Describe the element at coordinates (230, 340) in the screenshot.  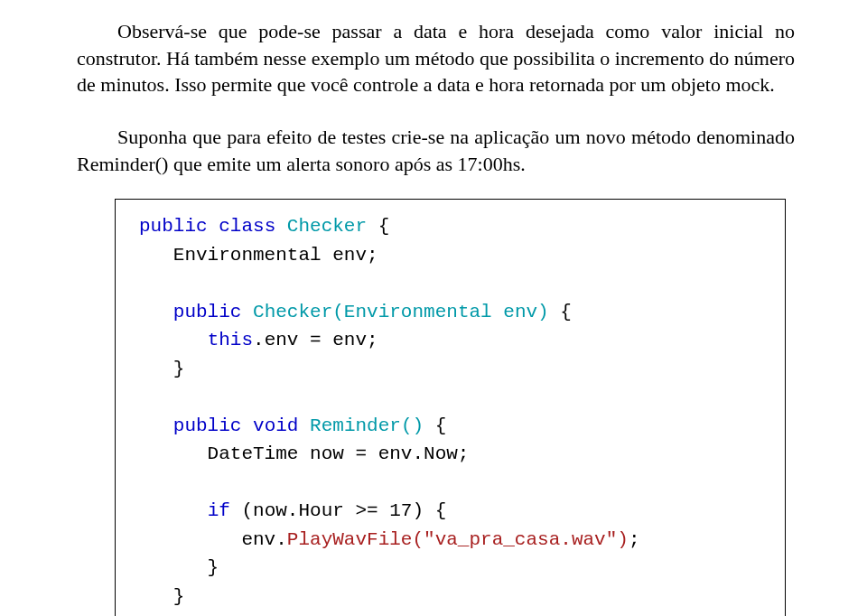
I see `keyword-this: this` at that location.